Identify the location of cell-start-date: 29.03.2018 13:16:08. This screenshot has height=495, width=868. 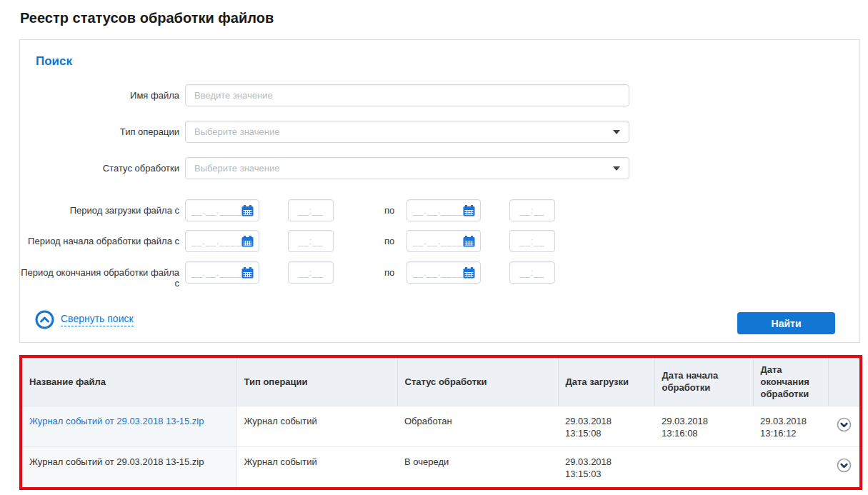
(704, 426).